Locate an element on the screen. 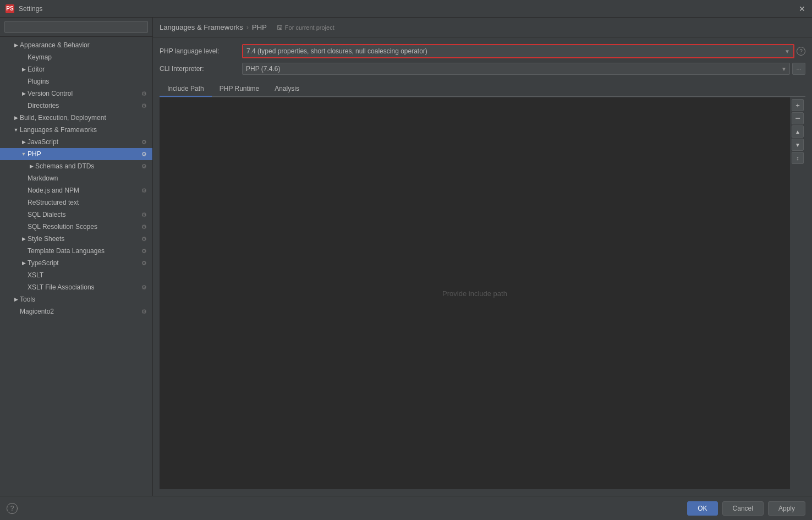  apply-button: Apply is located at coordinates (787, 508).